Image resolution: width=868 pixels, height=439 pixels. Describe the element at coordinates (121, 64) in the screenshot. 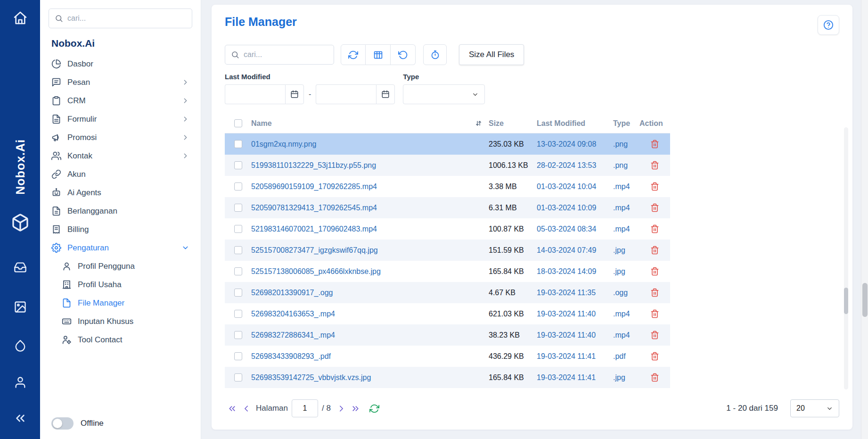

I see `sidebar-item-dasbor: Dasbor` at that location.